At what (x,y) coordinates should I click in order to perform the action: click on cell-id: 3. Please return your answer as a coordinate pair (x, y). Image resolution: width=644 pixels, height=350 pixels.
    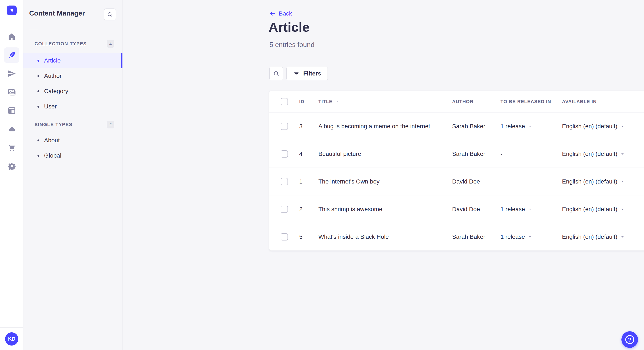
    Looking at the image, I should click on (309, 126).